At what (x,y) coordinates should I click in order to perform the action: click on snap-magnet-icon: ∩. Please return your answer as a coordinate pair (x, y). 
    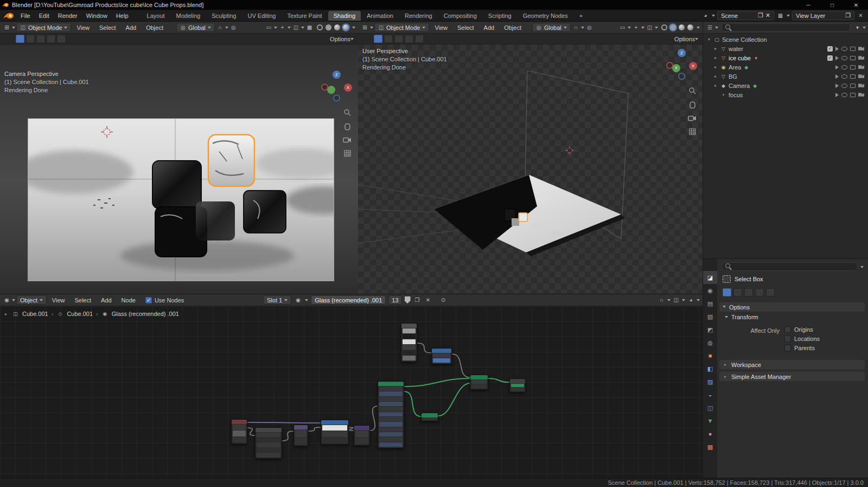
    Looking at the image, I should click on (576, 27).